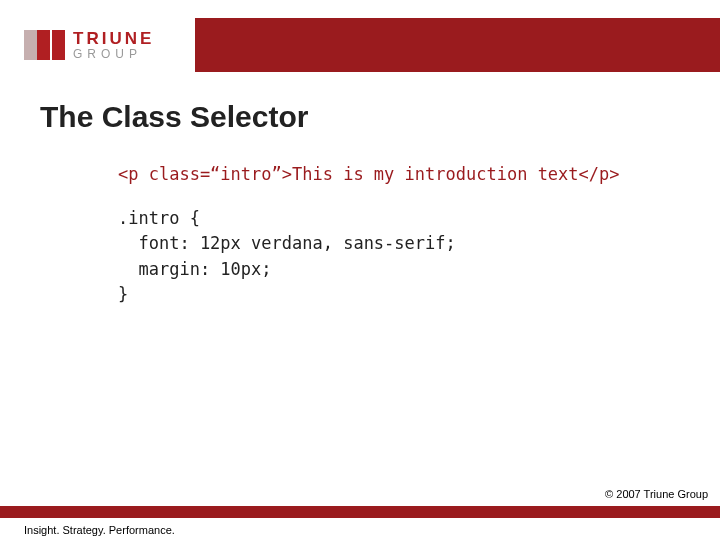  I want to click on footer-bar, so click(360, 512).